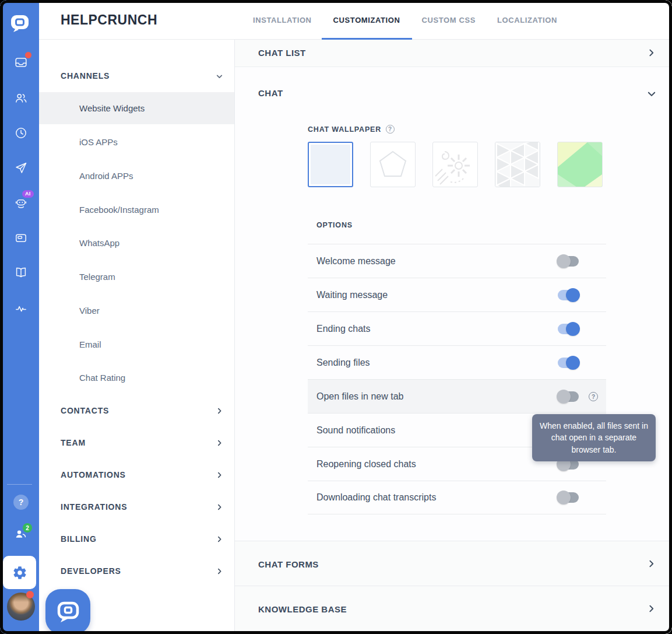 The height and width of the screenshot is (634, 672). What do you see at coordinates (91, 571) in the screenshot?
I see `sidebar-section-developers: DEVELOPERS` at bounding box center [91, 571].